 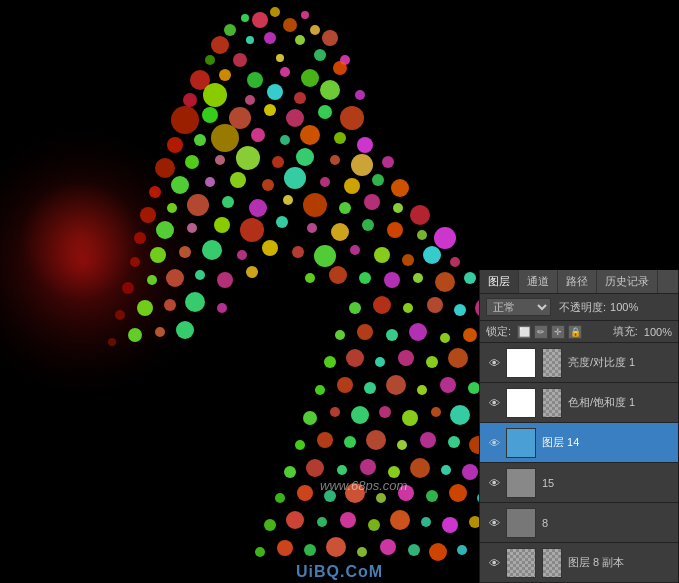 What do you see at coordinates (558, 332) in the screenshot?
I see `lock-move-icon: ✛` at bounding box center [558, 332].